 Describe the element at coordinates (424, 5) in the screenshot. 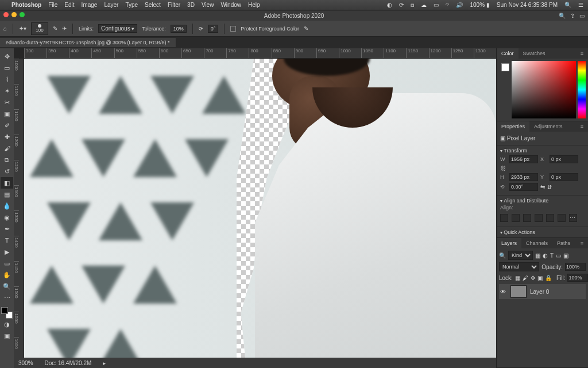

I see `cloud-icon: ☁` at that location.